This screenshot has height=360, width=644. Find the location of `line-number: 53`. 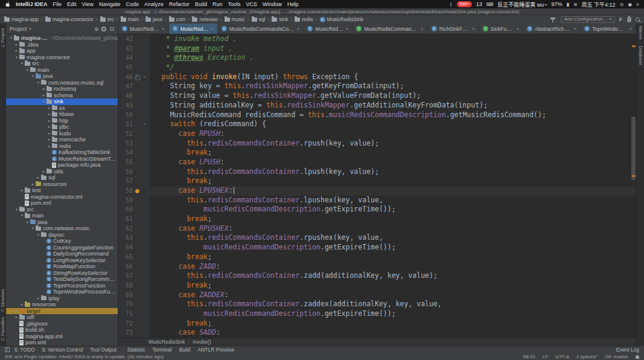

line-number: 53 is located at coordinates (126, 144).